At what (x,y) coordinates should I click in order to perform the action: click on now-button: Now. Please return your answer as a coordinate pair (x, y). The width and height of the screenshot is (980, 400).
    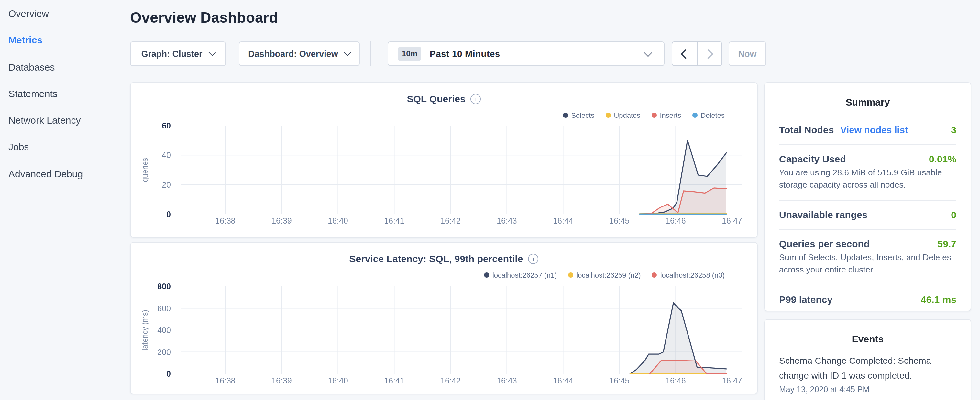
    Looking at the image, I should click on (747, 54).